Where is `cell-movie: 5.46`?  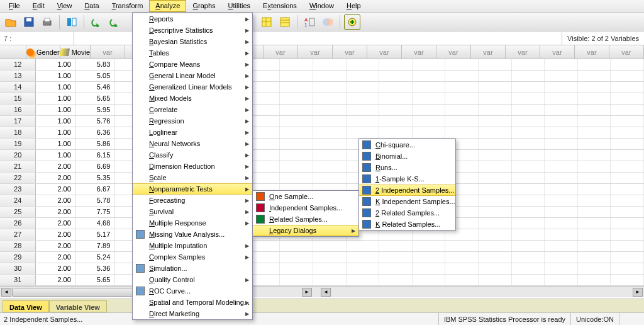
cell-movie: 5.46 is located at coordinates (95, 87).